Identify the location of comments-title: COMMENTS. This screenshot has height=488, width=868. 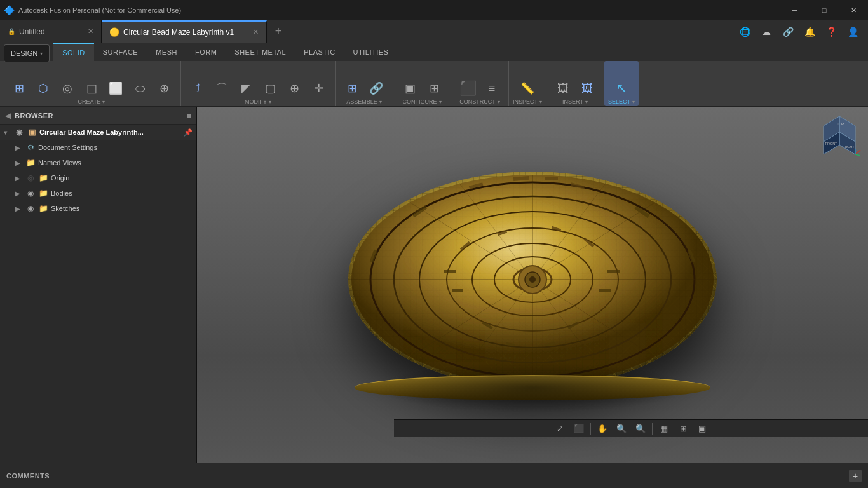
(28, 476).